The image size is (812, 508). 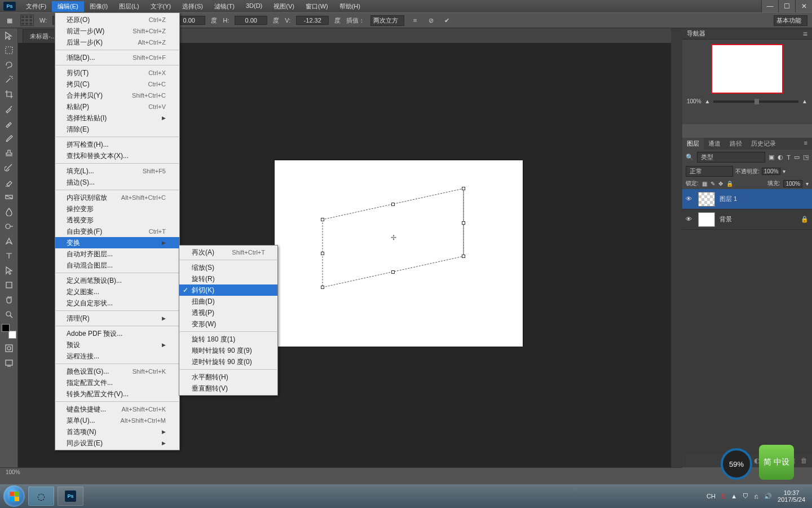 I want to click on taskbar-app-1: ◌, so click(x=41, y=496).